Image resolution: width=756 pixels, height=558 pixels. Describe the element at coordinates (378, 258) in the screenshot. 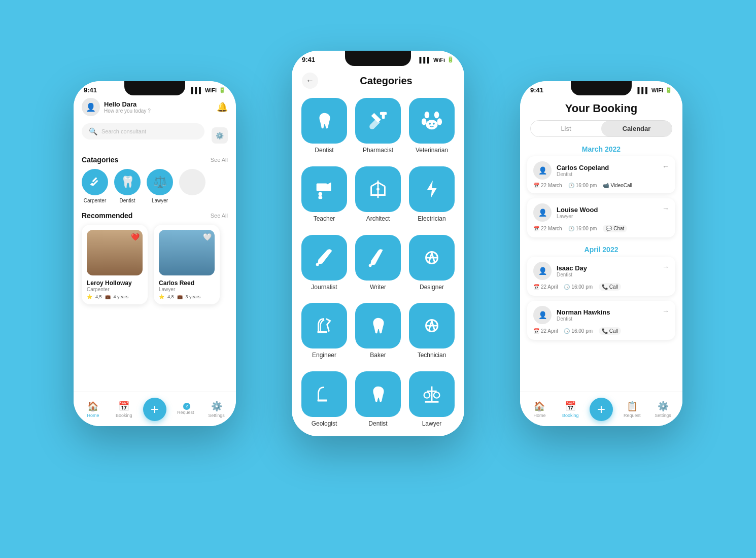

I see `cat-grid-circle-writer` at that location.